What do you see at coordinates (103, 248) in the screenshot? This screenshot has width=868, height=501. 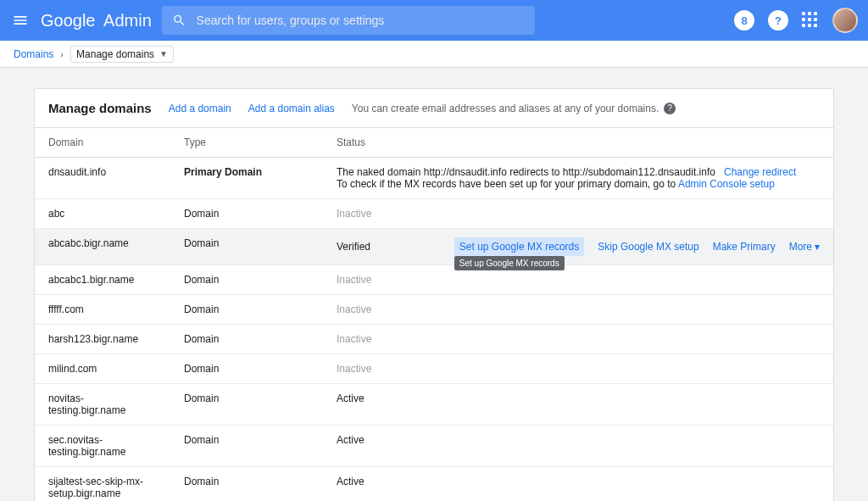 I see `cell-domain: abcabc.bigr.name` at bounding box center [103, 248].